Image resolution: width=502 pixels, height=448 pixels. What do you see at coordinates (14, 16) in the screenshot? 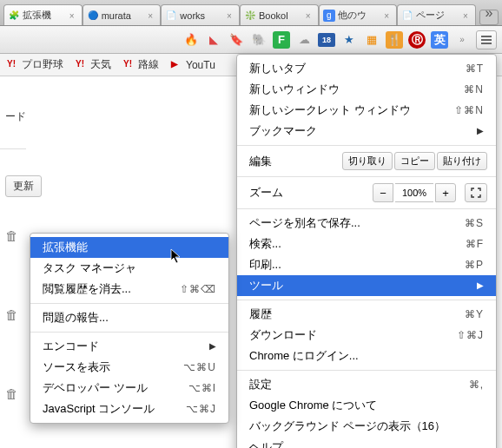
I see `puzzle-icon: 🧩` at bounding box center [14, 16].